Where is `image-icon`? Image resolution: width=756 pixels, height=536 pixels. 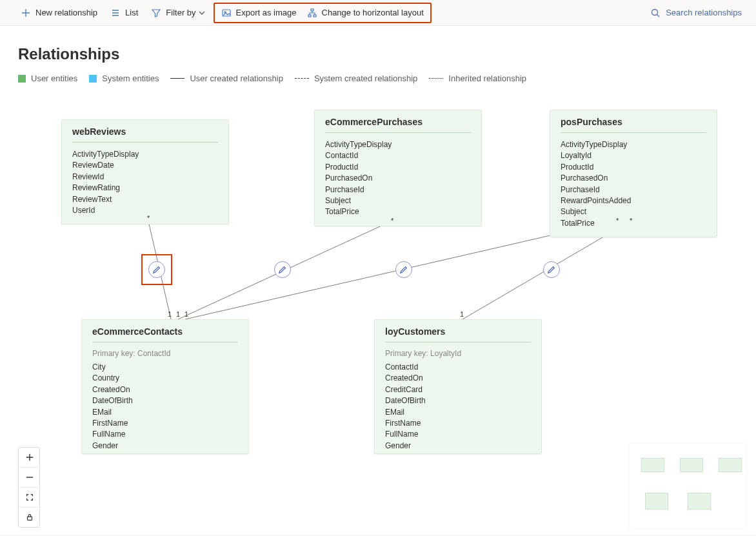 image-icon is located at coordinates (226, 13).